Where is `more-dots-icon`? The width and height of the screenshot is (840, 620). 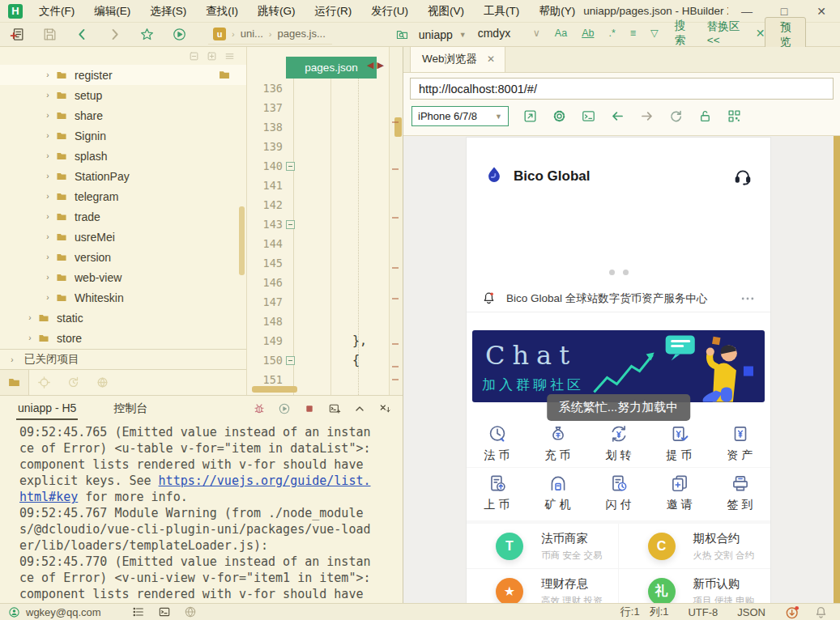 more-dots-icon is located at coordinates (748, 299).